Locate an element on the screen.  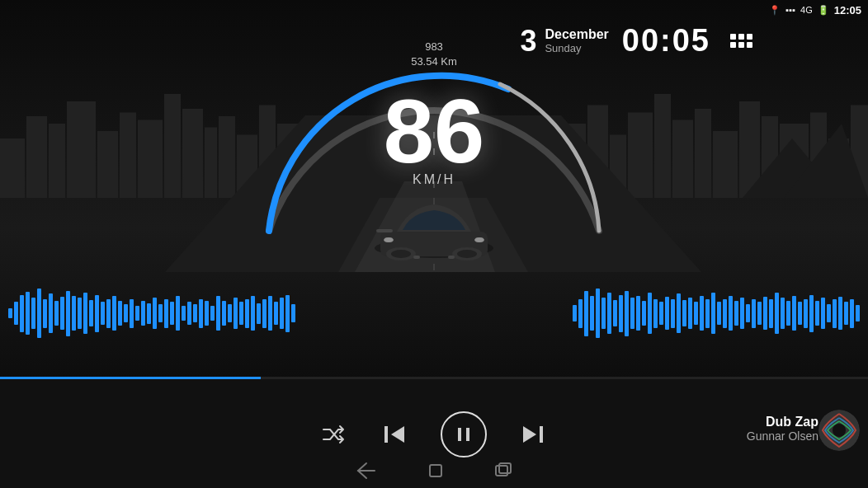
previous-button is located at coordinates (394, 434).